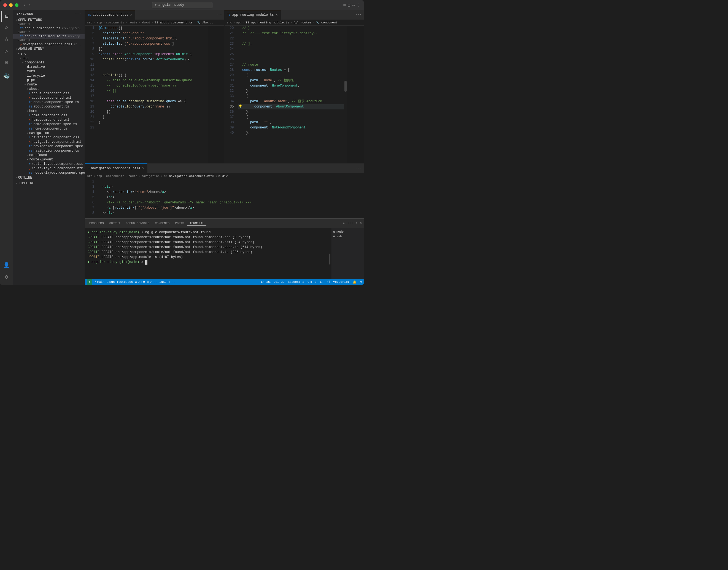  Describe the element at coordinates (277, 15) in the screenshot. I see `tab-routing-close: ×` at that location.